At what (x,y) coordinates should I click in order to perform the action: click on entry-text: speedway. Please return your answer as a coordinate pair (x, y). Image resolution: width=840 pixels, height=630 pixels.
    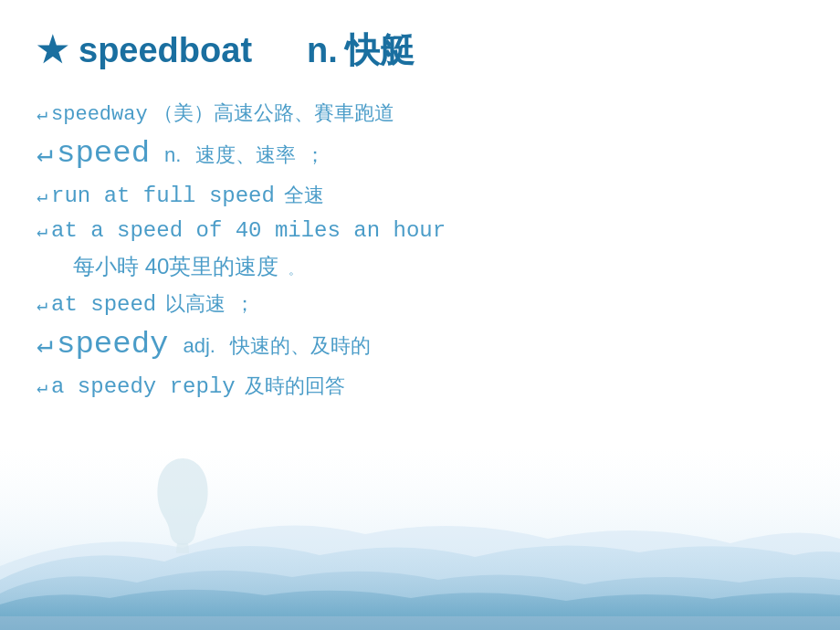
    Looking at the image, I should click on (100, 115).